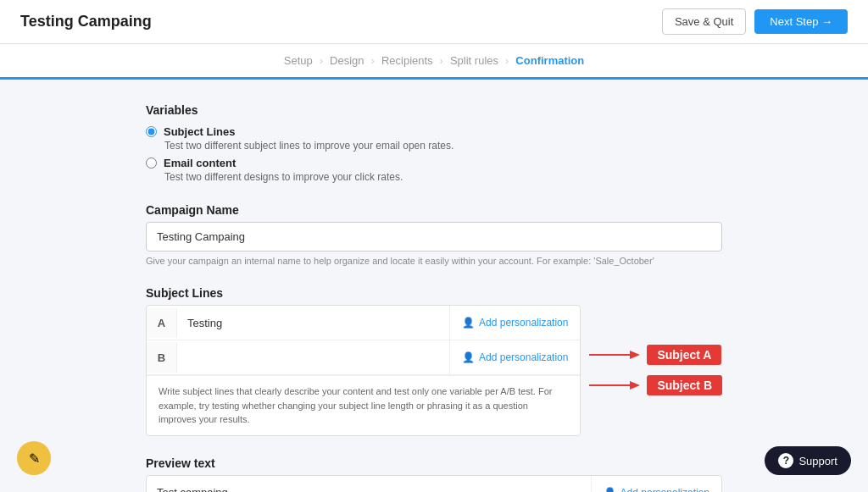 The image size is (868, 492). Describe the element at coordinates (434, 261) in the screenshot. I see `campaign-name-hint: Give your campaign an internal name to h…` at that location.